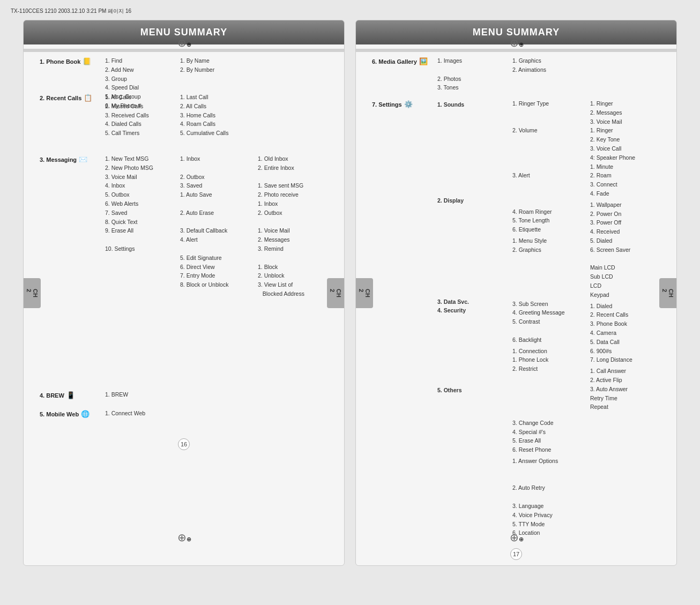 The image size is (700, 605). I want to click on section-settings: 7. Settings ⚙️, so click(404, 104).